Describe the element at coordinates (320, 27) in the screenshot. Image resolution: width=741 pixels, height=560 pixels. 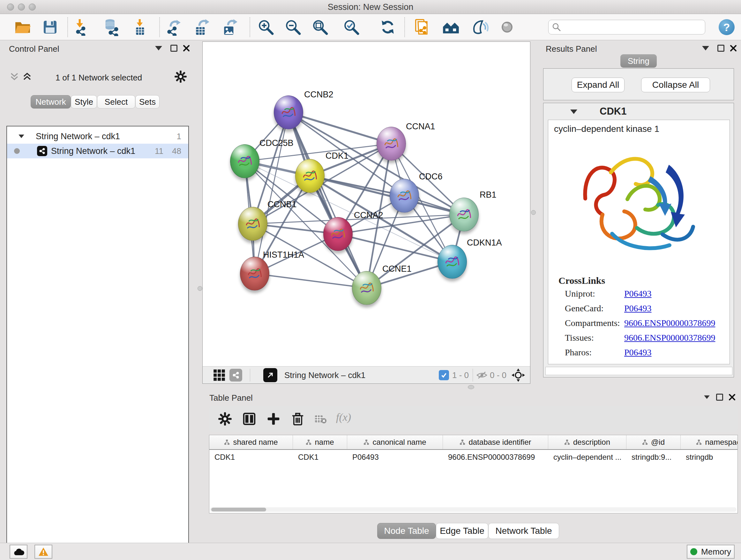
I see `zoom-fit-button` at that location.